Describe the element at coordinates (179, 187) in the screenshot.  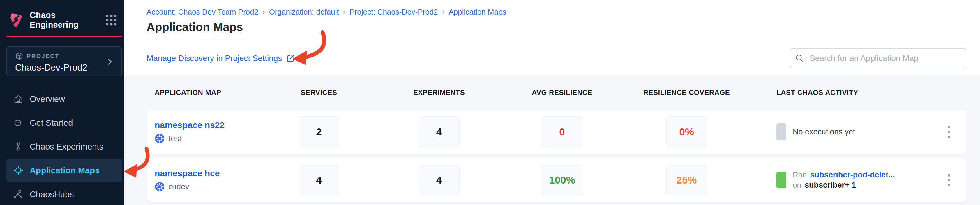
I see `namespace-label: eiidev` at that location.